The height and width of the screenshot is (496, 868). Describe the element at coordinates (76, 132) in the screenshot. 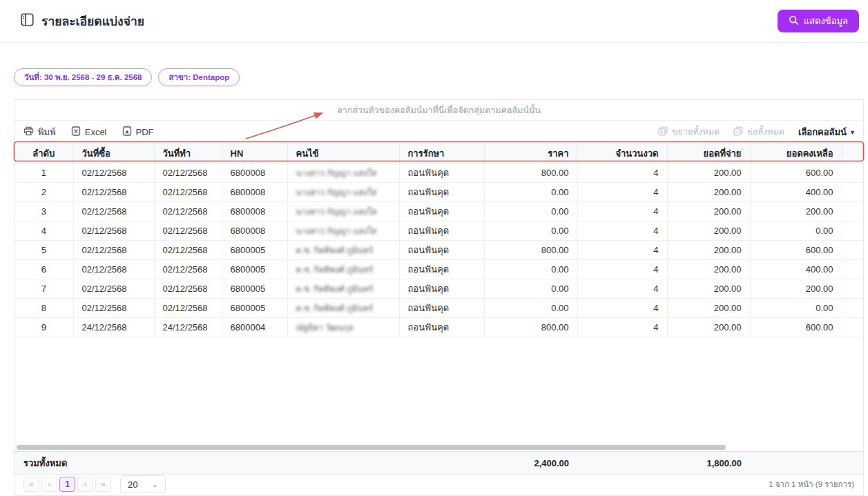

I see `excel-file-icon` at that location.